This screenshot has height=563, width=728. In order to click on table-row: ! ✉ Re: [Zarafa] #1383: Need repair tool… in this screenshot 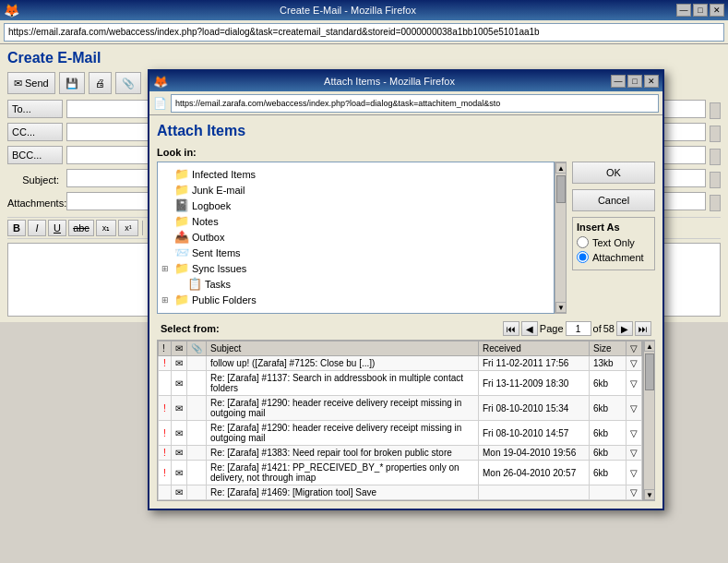, I will do `click(400, 453)`.